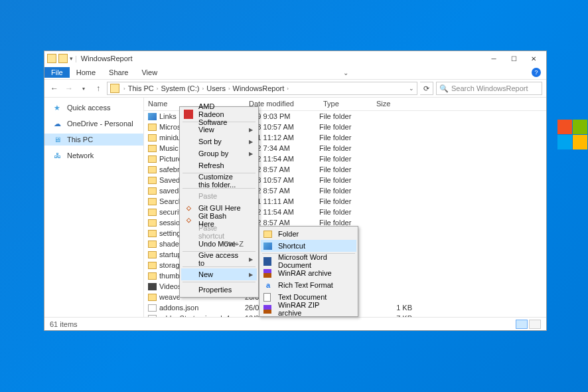  I want to click on network-icon: 🖧, so click(58, 155).